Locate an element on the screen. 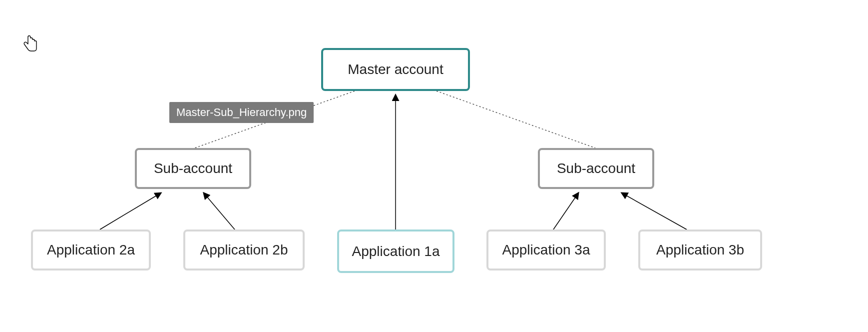 This screenshot has width=868, height=332. node-application-3a: Application 3a is located at coordinates (546, 250).